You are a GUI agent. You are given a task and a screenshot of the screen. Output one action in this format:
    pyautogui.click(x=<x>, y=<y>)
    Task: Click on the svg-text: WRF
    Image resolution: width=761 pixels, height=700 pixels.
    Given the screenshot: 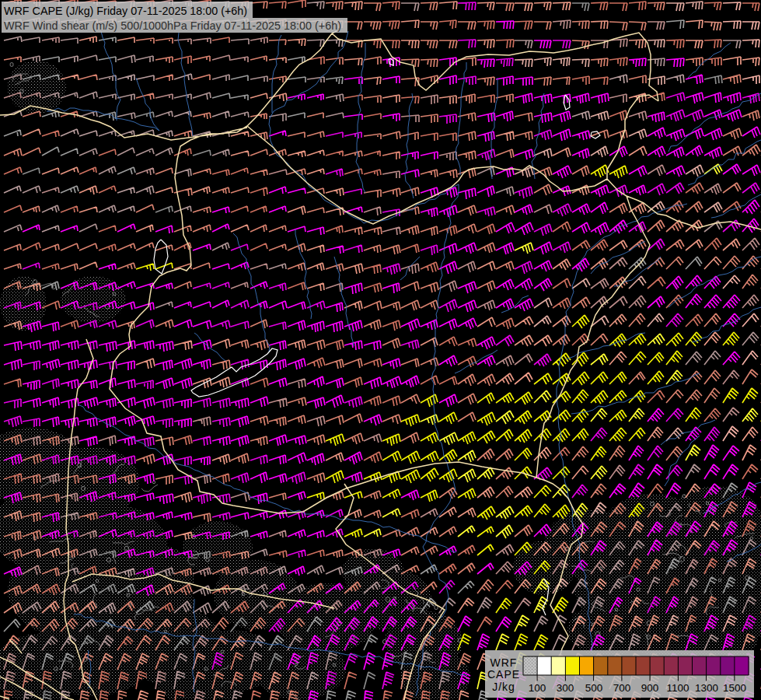 What is the action you would take?
    pyautogui.click(x=504, y=663)
    